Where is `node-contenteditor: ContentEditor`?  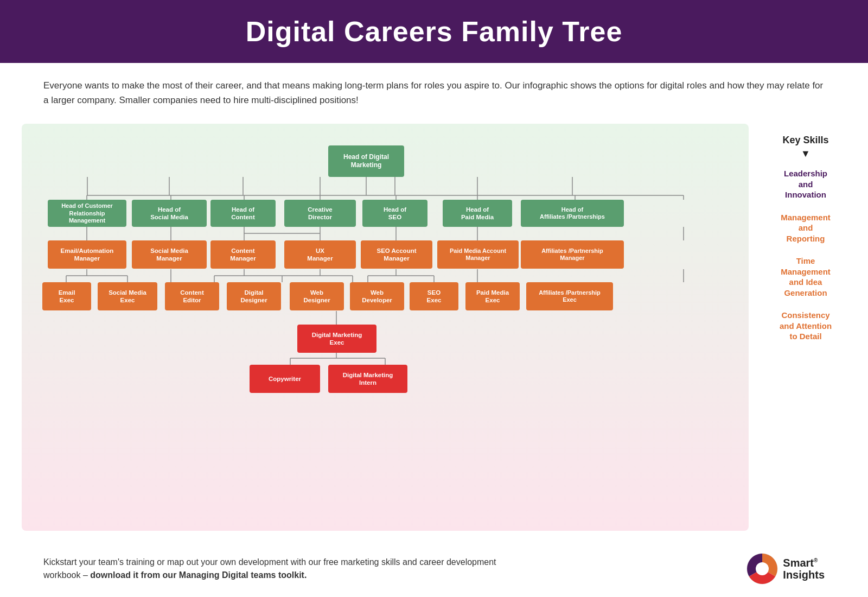 node-contenteditor: ContentEditor is located at coordinates (192, 296).